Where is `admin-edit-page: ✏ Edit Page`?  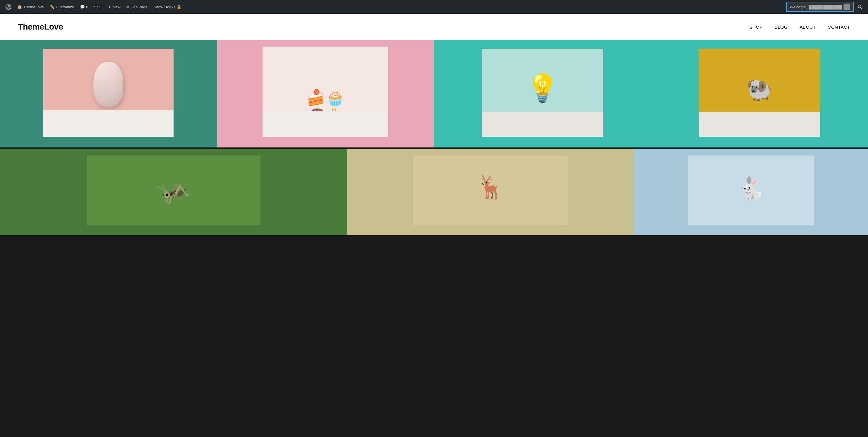 admin-edit-page: ✏ Edit Page is located at coordinates (137, 7).